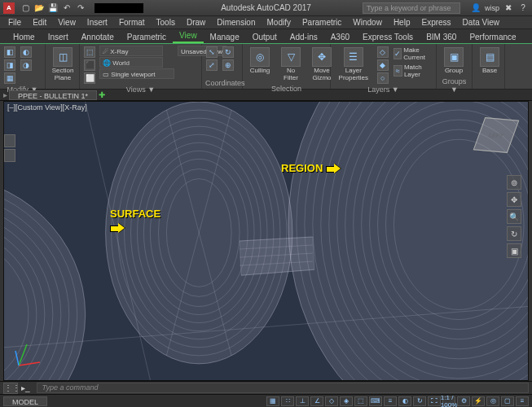 The height and width of the screenshot is (407, 532). What do you see at coordinates (383, 90) in the screenshot?
I see `panel-layers-title: Layers ▼` at bounding box center [383, 90].